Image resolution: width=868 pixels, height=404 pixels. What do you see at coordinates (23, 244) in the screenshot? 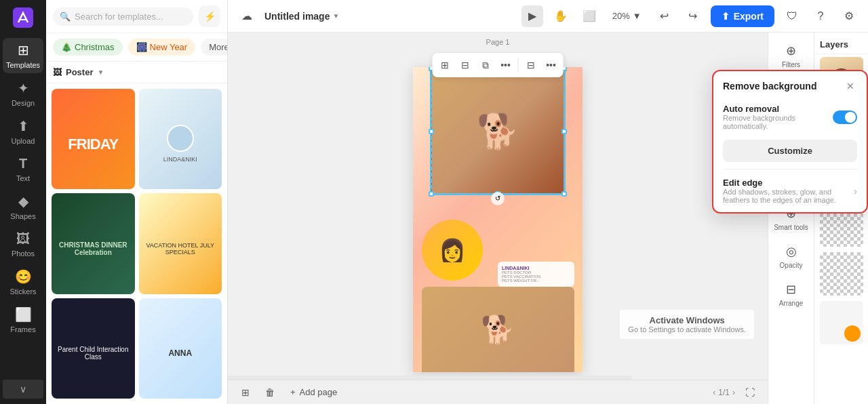
I see `sidebar-item-photos: 🖼 Photos` at bounding box center [23, 244].